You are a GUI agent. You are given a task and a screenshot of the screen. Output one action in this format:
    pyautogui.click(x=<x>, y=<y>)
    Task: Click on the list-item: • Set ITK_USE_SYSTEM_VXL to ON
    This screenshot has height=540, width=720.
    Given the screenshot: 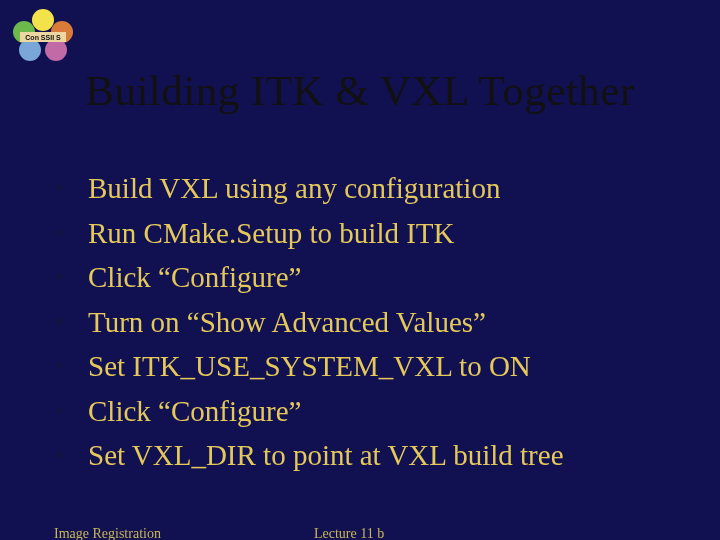 What is the action you would take?
    pyautogui.click(x=364, y=366)
    